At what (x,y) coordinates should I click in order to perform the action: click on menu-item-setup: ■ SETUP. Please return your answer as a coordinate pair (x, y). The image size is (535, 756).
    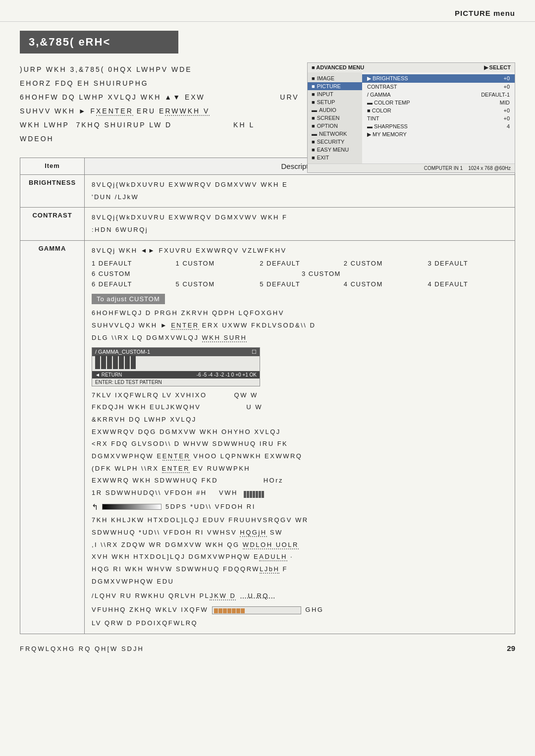
    Looking at the image, I should click on (335, 102).